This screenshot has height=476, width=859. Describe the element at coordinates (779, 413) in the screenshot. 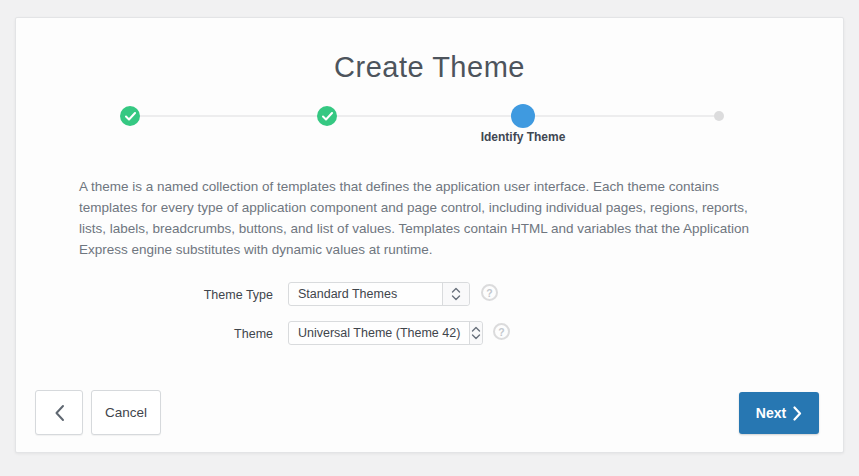

I see `next-button: Next` at that location.